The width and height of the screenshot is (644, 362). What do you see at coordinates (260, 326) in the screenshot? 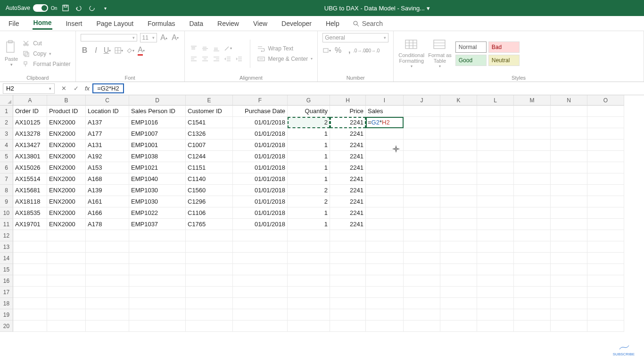
I see `cell-F20` at bounding box center [260, 326].